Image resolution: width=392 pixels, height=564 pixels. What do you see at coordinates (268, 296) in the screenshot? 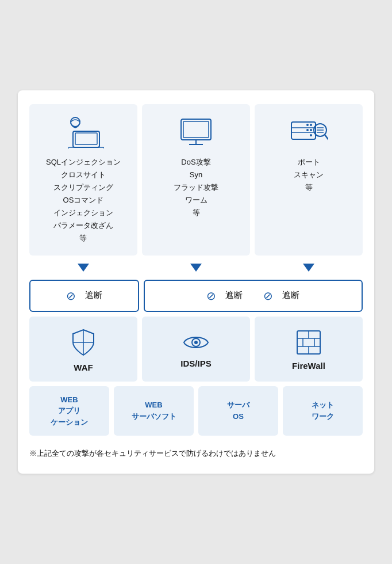
I see `block-icon-3: ⊘` at bounding box center [268, 296].